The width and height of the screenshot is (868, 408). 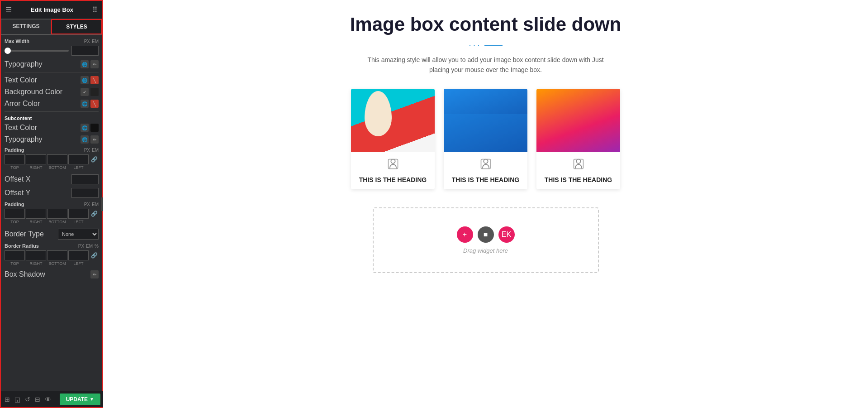 What do you see at coordinates (14, 214) in the screenshot?
I see `padding2-top` at bounding box center [14, 214].